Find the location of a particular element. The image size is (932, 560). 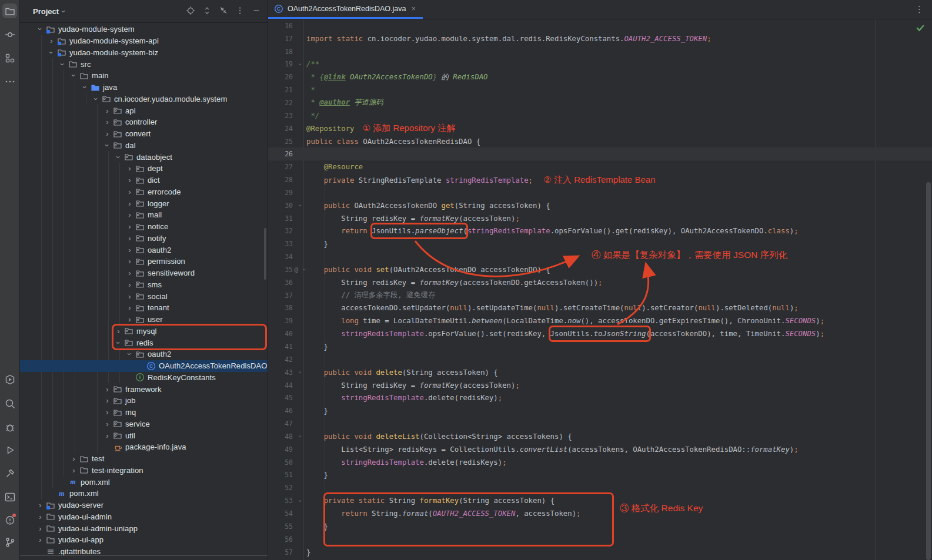

tree-item-tenant: ›tenant is located at coordinates (143, 308).